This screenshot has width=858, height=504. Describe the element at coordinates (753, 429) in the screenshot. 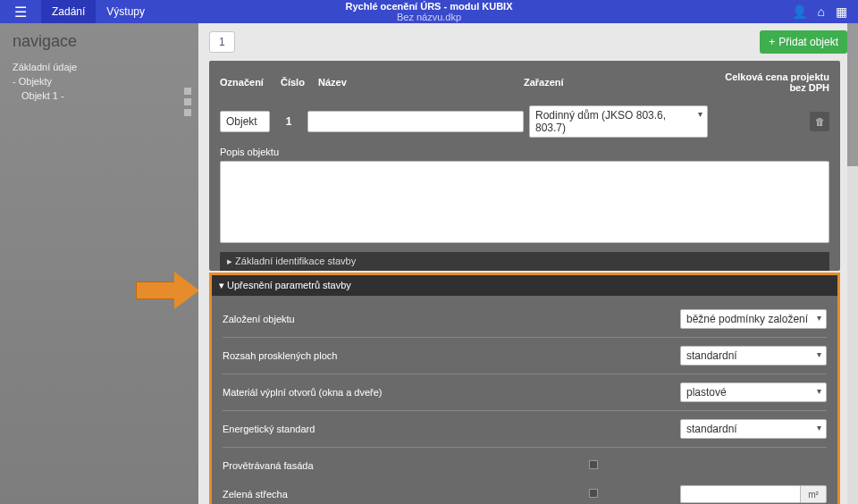

I see `energeticky-select: standardní` at that location.